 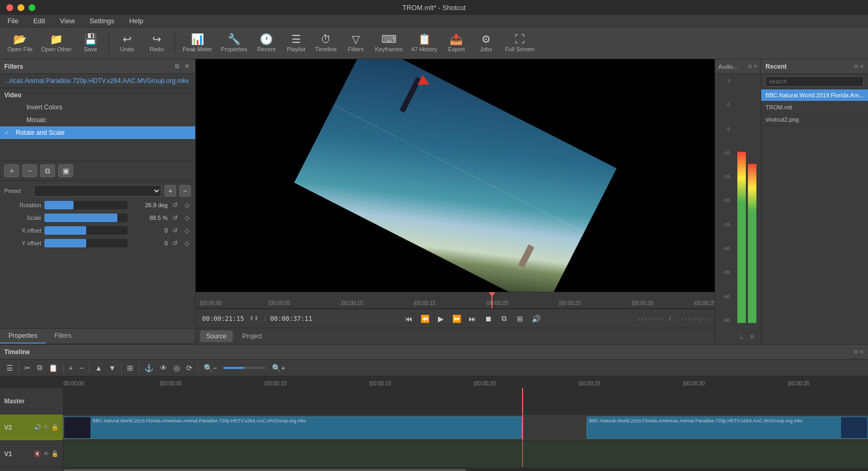 I want to click on tl-add-btn: +, so click(x=71, y=368).